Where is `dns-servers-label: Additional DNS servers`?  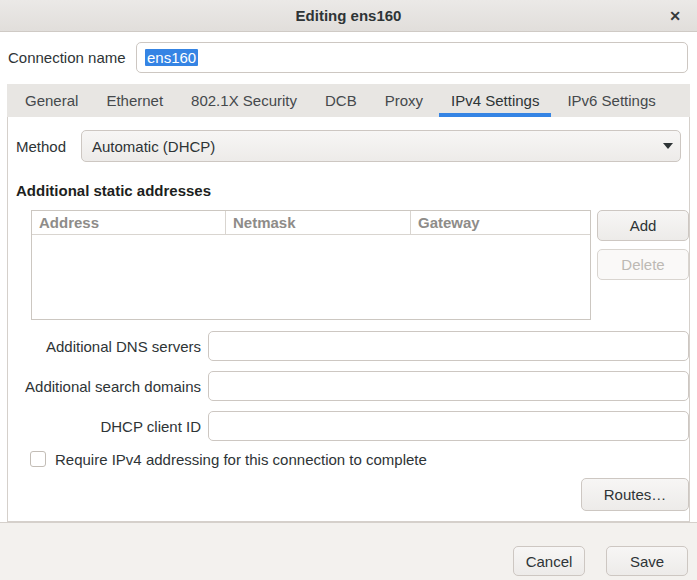 dns-servers-label: Additional DNS servers is located at coordinates (108, 346).